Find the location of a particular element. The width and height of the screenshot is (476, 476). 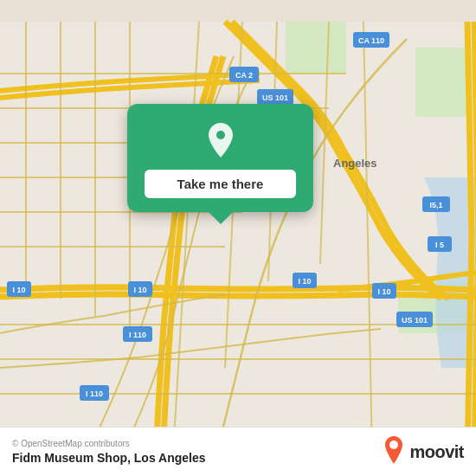

svg-text: I5,1 is located at coordinates (436, 205).